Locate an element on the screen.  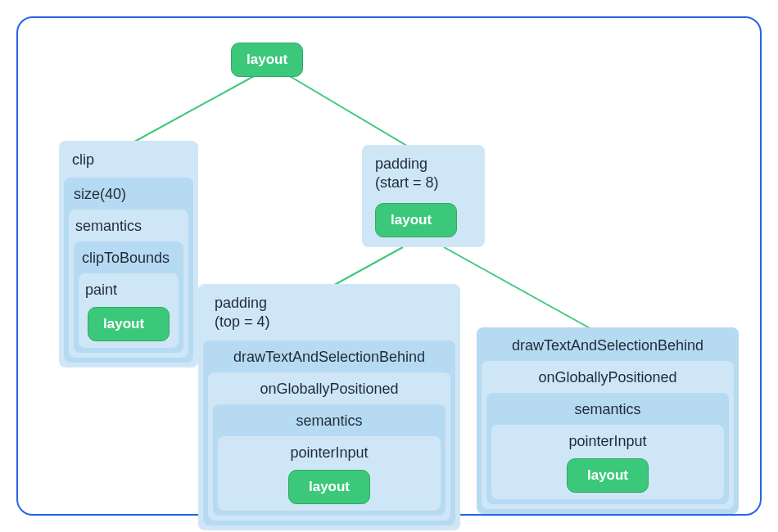
node-clip: clip size(40) semantics clipToBounds pai… is located at coordinates (129, 254).